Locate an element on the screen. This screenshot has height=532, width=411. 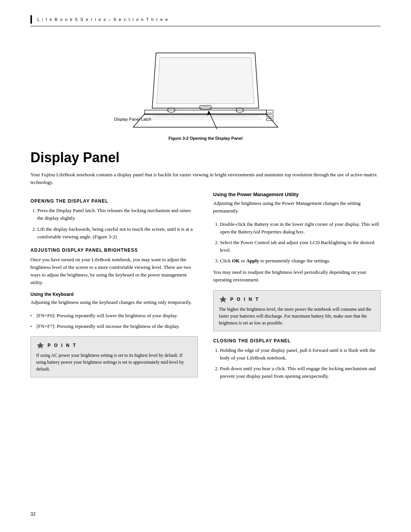
point-label-1: P O I N T is located at coordinates (62, 345).